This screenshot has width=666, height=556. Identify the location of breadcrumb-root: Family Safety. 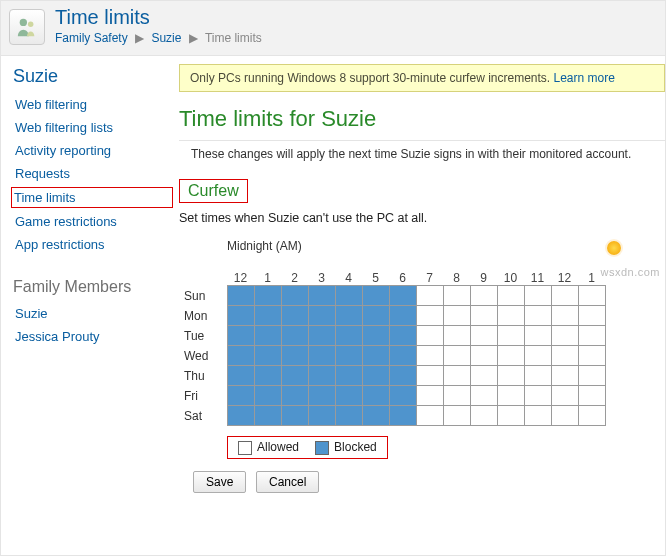
(92, 38).